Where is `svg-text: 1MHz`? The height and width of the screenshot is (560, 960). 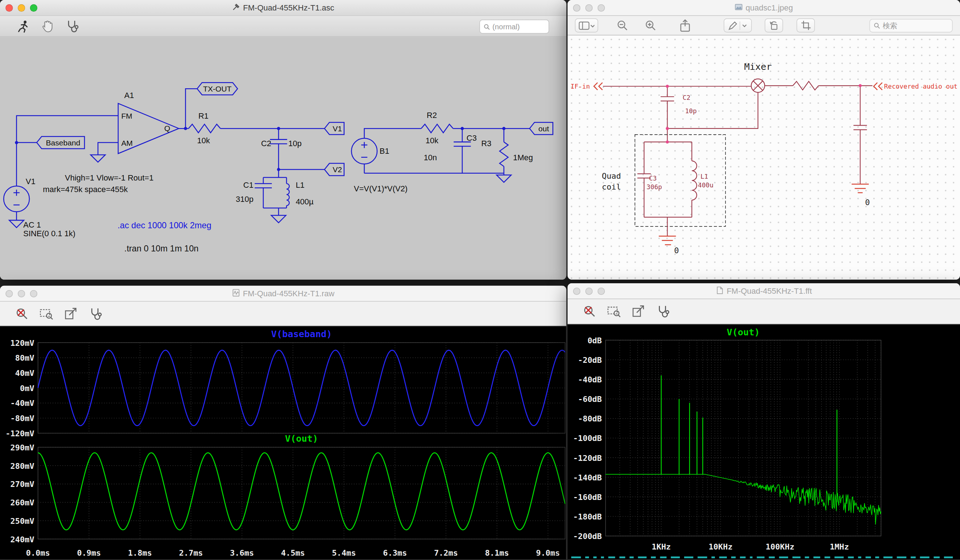 svg-text: 1MHz is located at coordinates (839, 547).